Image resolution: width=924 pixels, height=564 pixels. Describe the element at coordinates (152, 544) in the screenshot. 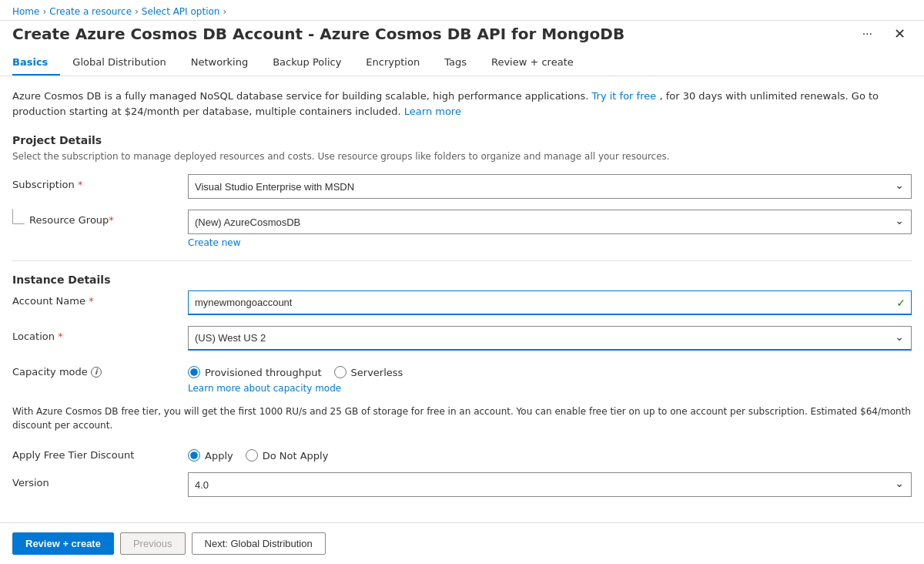

I see `previous-button: Previous` at that location.